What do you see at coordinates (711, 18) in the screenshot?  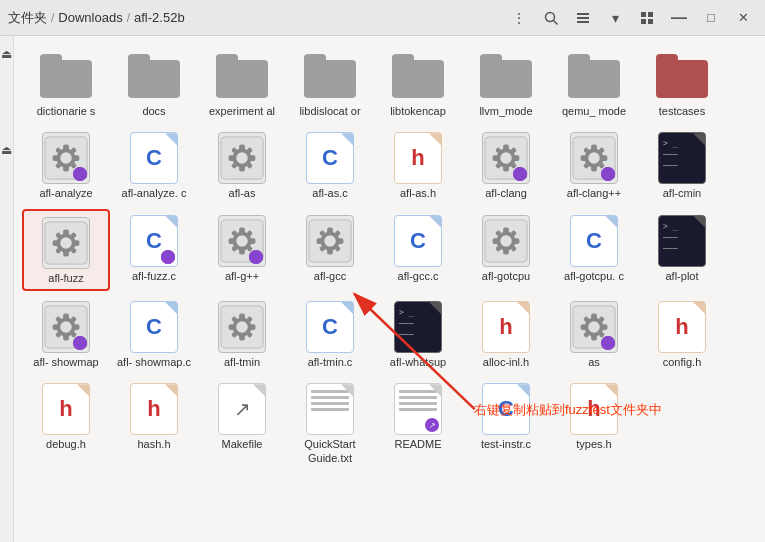 I see `maximize-button: □` at bounding box center [711, 18].